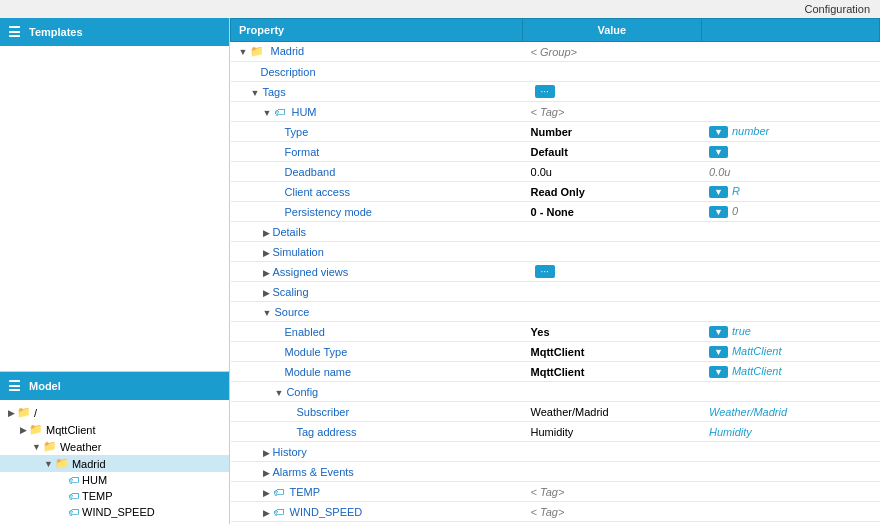 Image resolution: width=880 pixels, height=524 pixels. What do you see at coordinates (735, 211) in the screenshot?
I see `value-plain: 0` at bounding box center [735, 211].